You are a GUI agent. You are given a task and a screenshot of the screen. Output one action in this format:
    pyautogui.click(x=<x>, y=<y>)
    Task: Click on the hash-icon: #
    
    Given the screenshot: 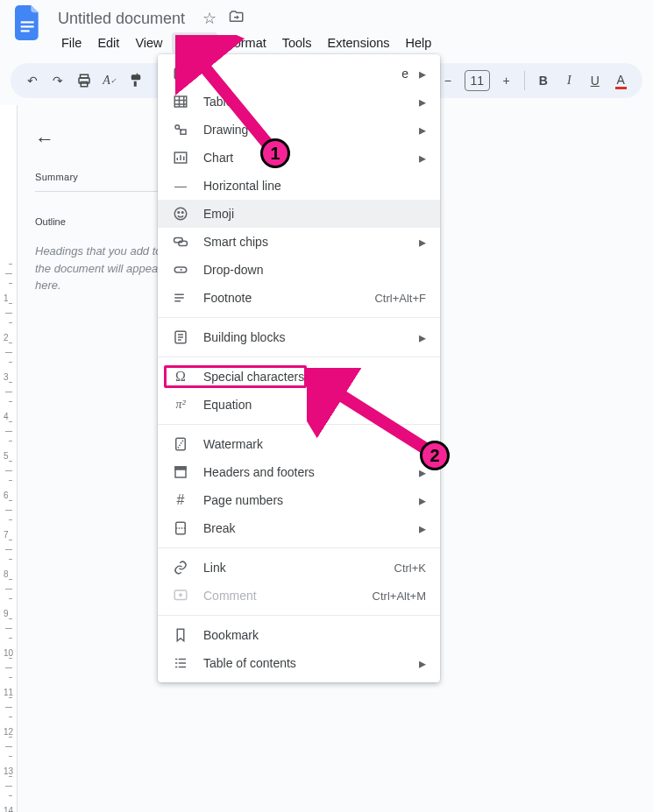 What is the action you would take?
    pyautogui.click(x=181, y=500)
    